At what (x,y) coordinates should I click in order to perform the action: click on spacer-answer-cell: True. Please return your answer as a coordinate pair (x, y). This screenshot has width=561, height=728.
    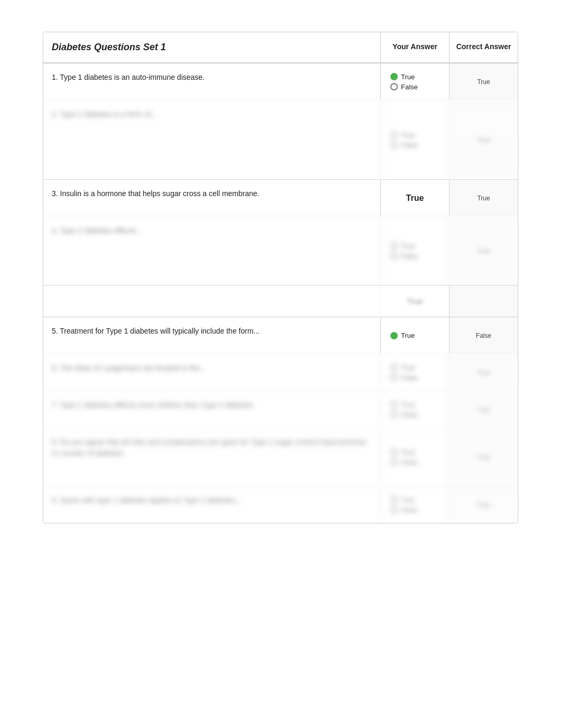
    Looking at the image, I should click on (415, 301).